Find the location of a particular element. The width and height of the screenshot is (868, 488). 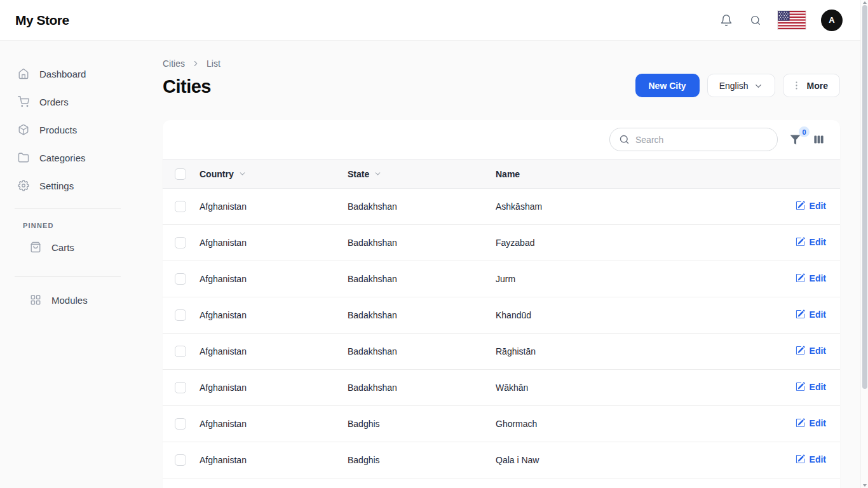

home-icon is located at coordinates (24, 74).